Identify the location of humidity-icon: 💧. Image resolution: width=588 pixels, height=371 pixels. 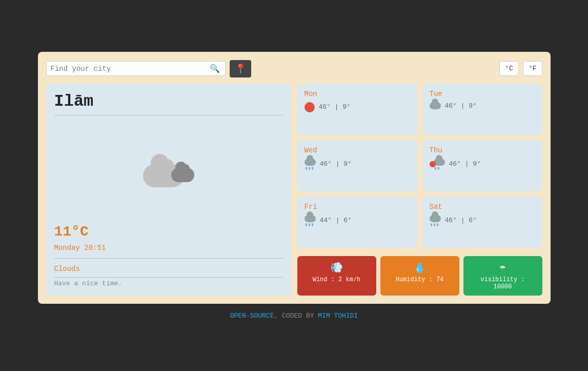
(420, 268).